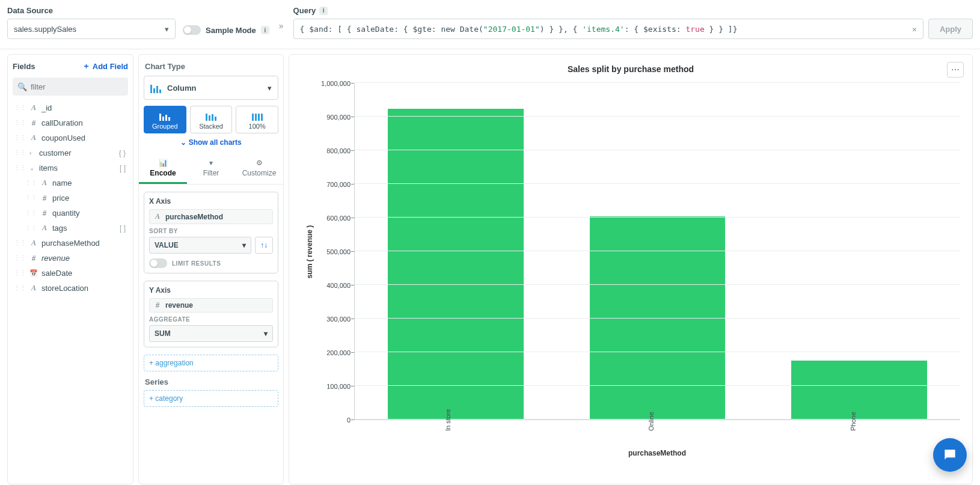 This screenshot has width=980, height=485. Describe the element at coordinates (165, 120) in the screenshot. I see `subtype-grouped: Grouped` at that location.